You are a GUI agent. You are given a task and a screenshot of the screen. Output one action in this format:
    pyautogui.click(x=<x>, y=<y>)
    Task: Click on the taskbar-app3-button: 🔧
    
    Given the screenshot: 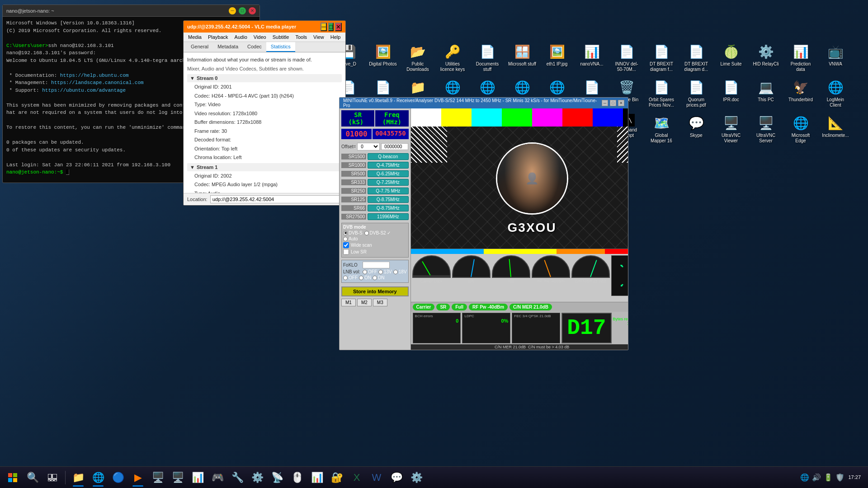 What is the action you would take?
    pyautogui.click(x=237, y=478)
    